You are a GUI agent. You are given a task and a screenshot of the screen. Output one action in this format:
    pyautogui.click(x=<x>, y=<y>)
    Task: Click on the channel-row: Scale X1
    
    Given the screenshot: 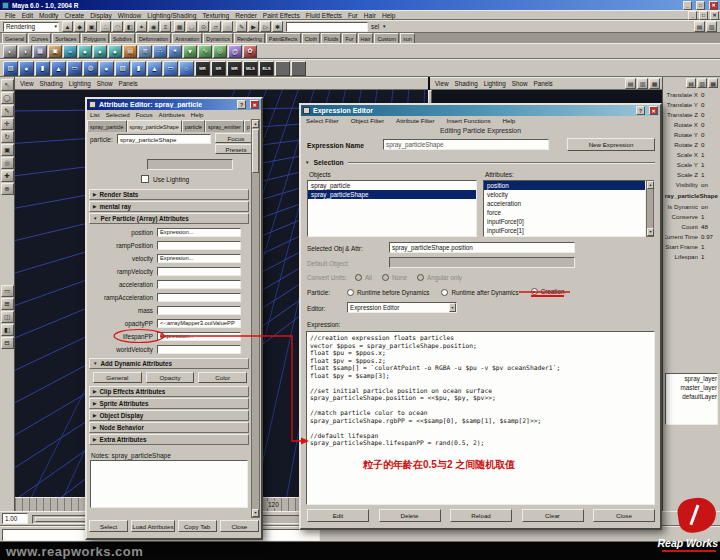 What is the action you would take?
    pyautogui.click(x=692, y=154)
    